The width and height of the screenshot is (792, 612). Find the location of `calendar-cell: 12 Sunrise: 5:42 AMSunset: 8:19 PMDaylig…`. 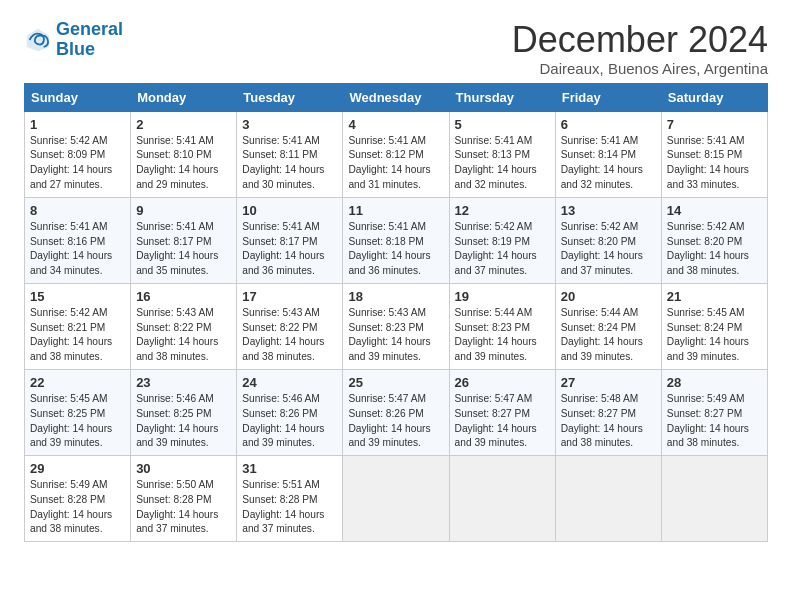

calendar-cell: 12 Sunrise: 5:42 AMSunset: 8:19 PMDaylig… is located at coordinates (502, 240).